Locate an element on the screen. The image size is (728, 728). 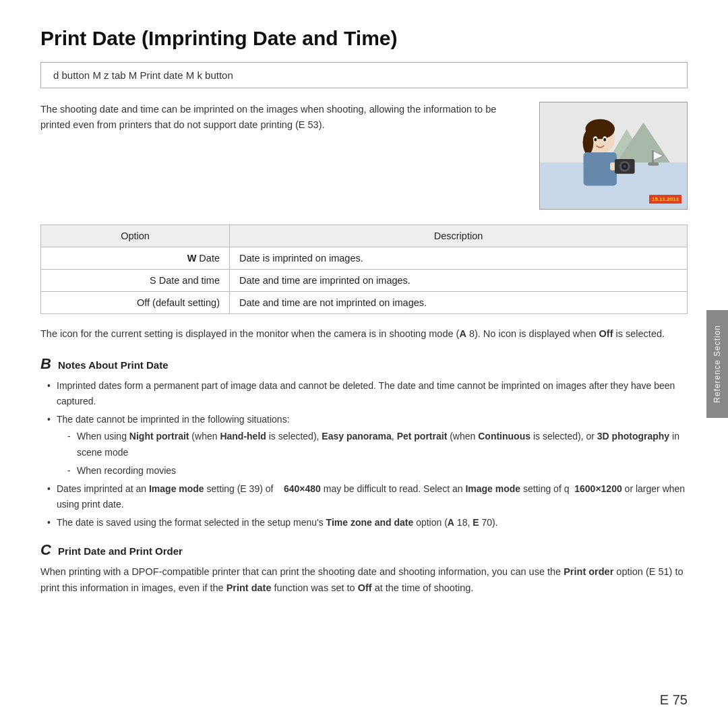
table-cell-desc-2: Date and time are imprinted on images. is located at coordinates (458, 280).